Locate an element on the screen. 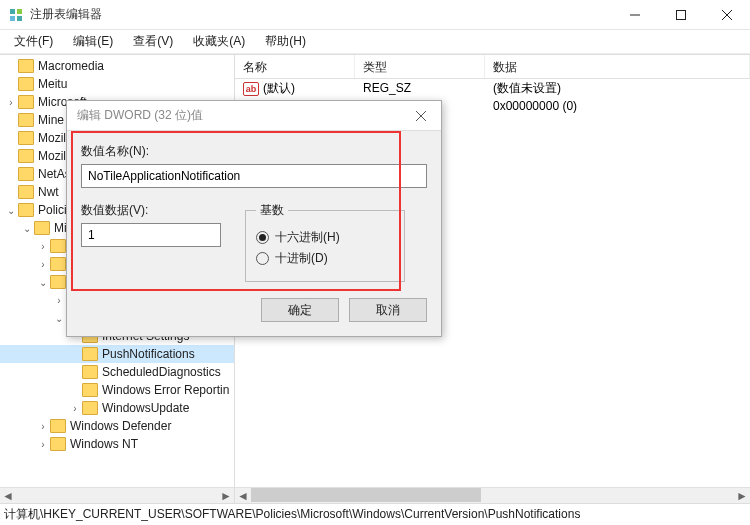 This screenshot has height=525, width=750. value-data-input is located at coordinates (151, 235).